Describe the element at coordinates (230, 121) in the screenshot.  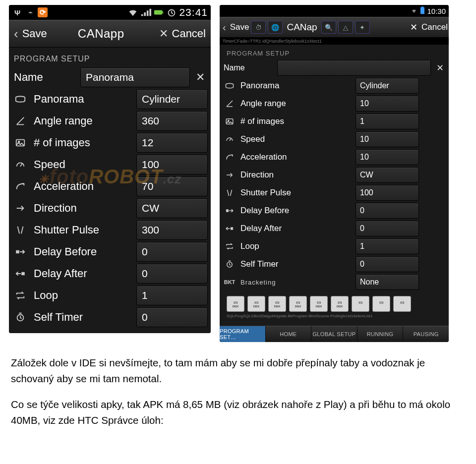
I see `images-icon` at that location.